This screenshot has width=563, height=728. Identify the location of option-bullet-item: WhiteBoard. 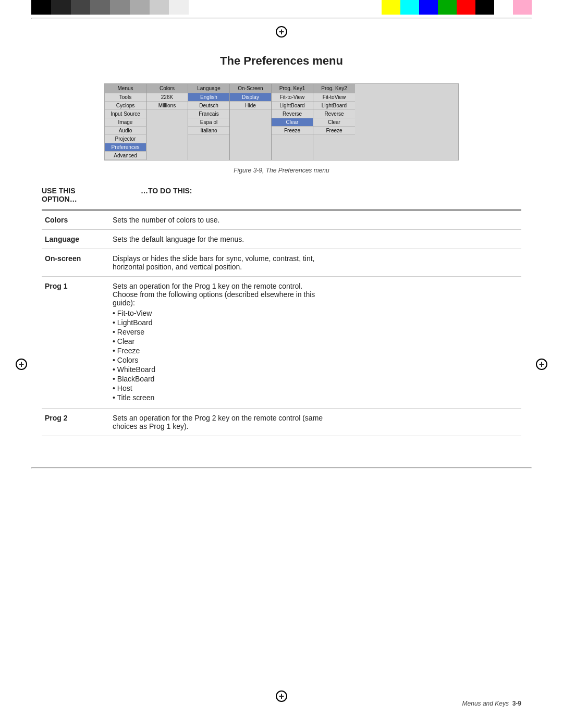
(315, 369).